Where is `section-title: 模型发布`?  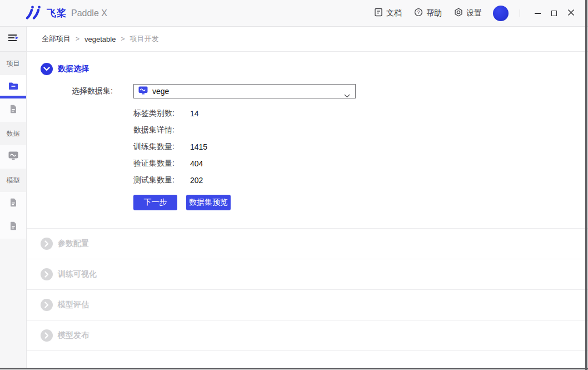
section-title: 模型发布 is located at coordinates (73, 336).